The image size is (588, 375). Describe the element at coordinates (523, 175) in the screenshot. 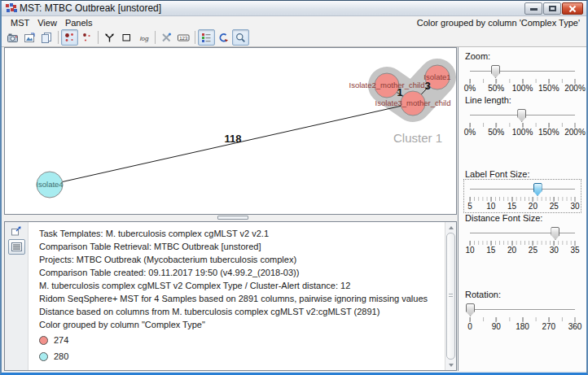

I see `label-font-size-slider-label: Label Font Size:` at that location.